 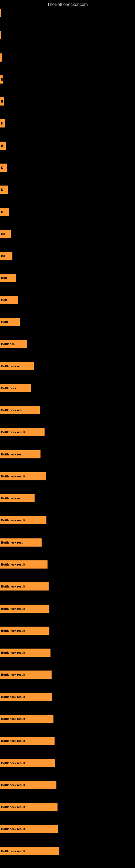 What do you see at coordinates (15, 388) in the screenshot?
I see `bar-fill: Bottleneck` at bounding box center [15, 388].